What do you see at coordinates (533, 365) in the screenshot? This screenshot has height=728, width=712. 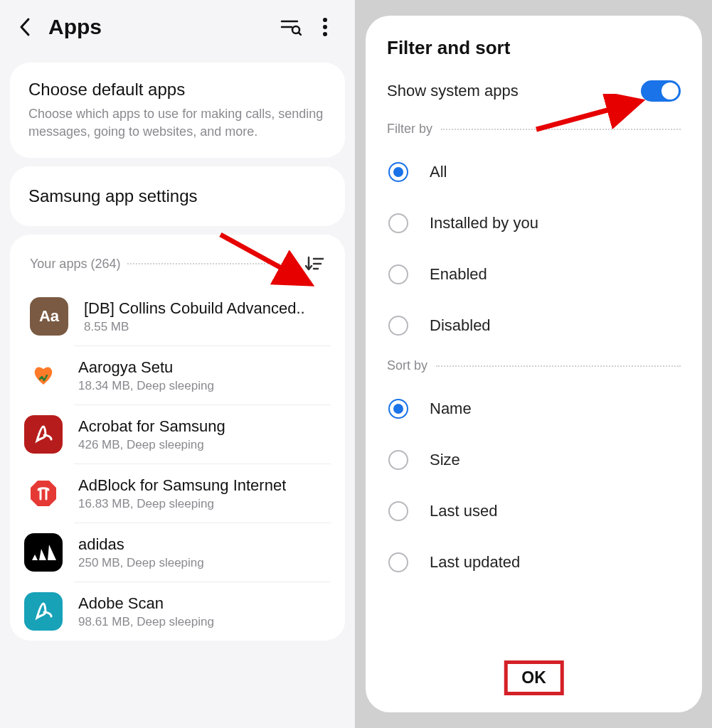 I see `sort-by-header: Sort by` at bounding box center [533, 365].